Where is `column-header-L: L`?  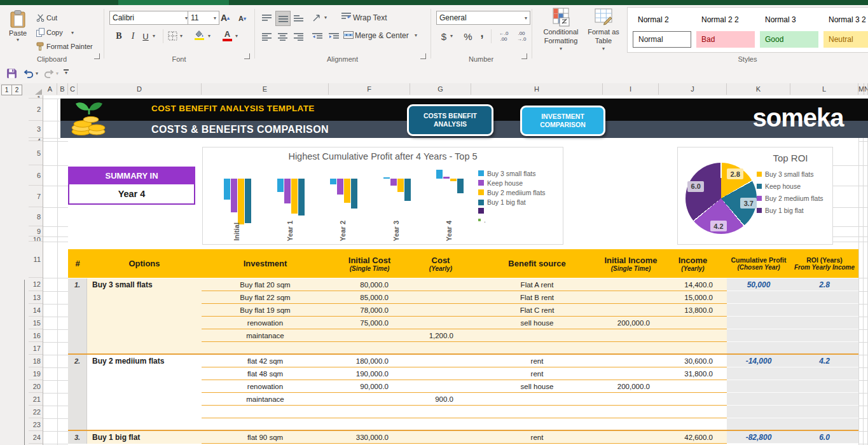 column-header-L: L is located at coordinates (824, 89).